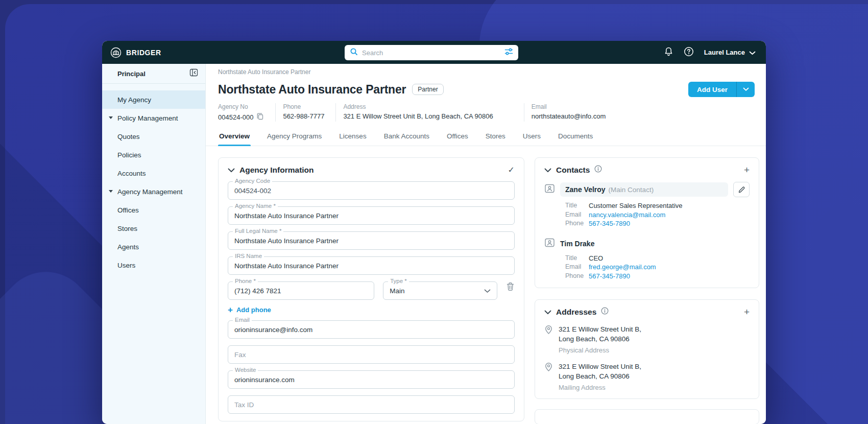 The height and width of the screenshot is (424, 868). I want to click on sidebar-item-offices: Offices, so click(154, 210).